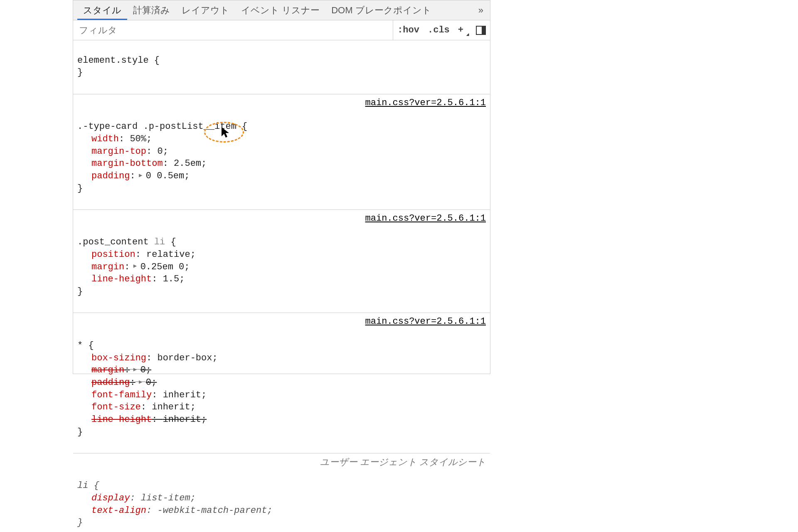 The image size is (798, 532). Describe the element at coordinates (83, 485) in the screenshot. I see `selector: li` at that location.